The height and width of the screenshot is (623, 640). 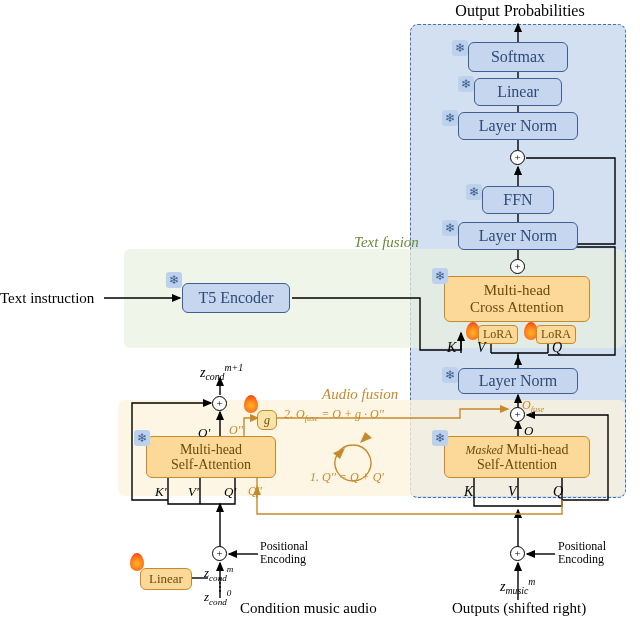 I want to click on ffn-block: FFN, so click(x=518, y=200).